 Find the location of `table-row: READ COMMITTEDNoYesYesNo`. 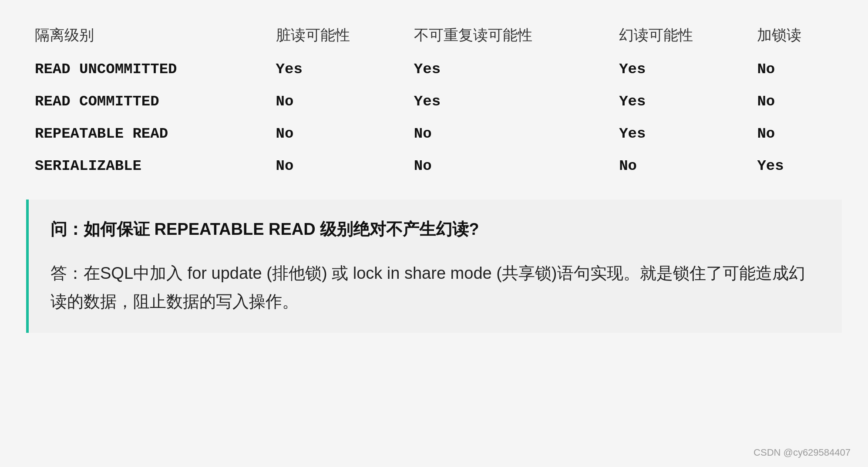

table-row: READ COMMITTEDNoYesYesNo is located at coordinates (434, 102).